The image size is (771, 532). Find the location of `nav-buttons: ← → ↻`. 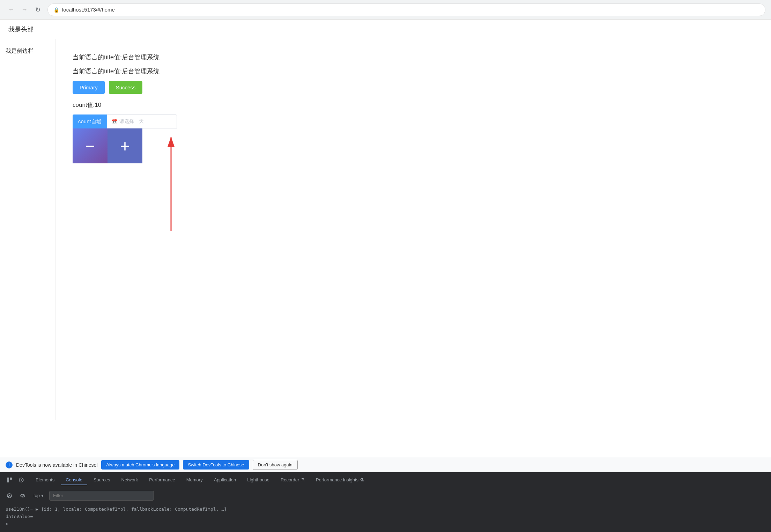

nav-buttons: ← → ↻ is located at coordinates (24, 10).